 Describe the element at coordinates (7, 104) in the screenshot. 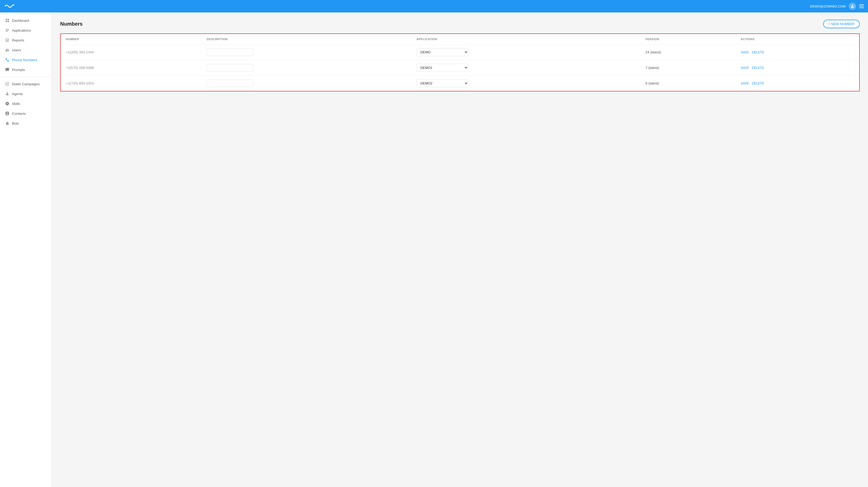

I see `skills-icon` at that location.